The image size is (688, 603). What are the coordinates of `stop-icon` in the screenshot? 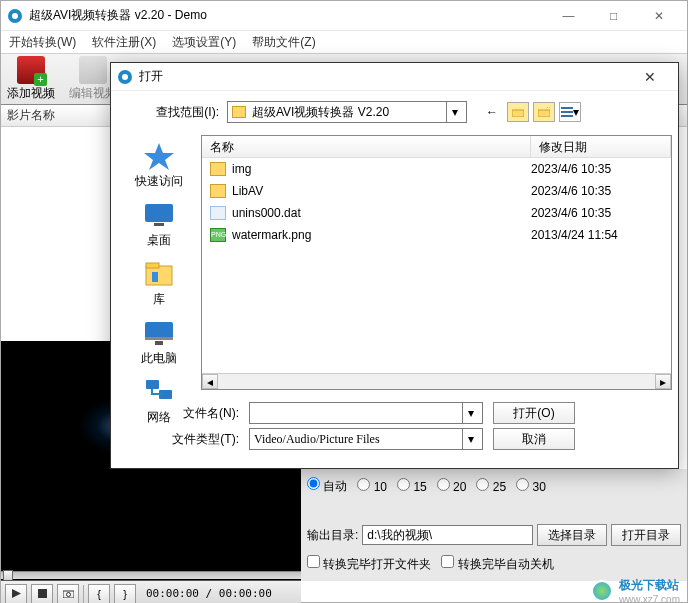 It's located at (42, 594).